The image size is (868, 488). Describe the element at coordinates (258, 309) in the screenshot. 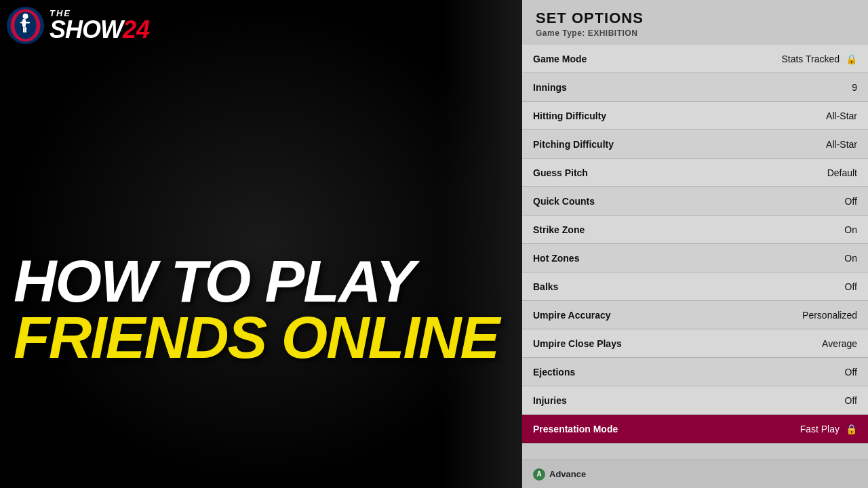

I see `how-to-play-section: HOW TO PLAY FRIENDS ONLINE` at that location.